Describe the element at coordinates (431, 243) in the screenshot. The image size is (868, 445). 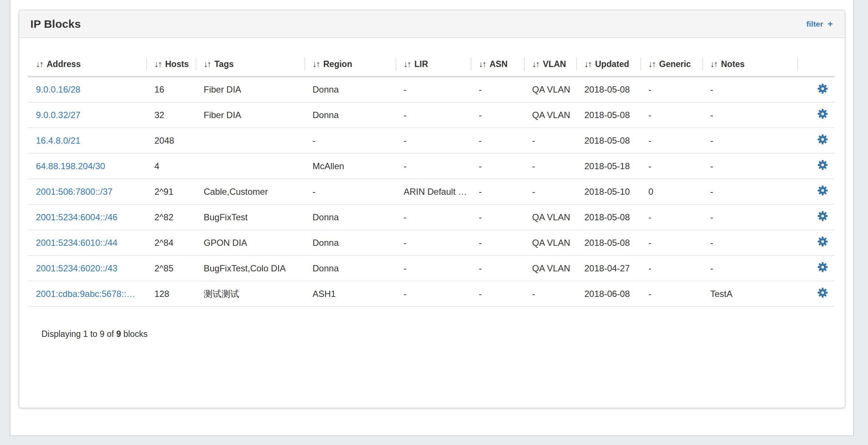
I see `table-row: 2001:5234:6010::/442^84GPON DIADonna--QA…` at that location.